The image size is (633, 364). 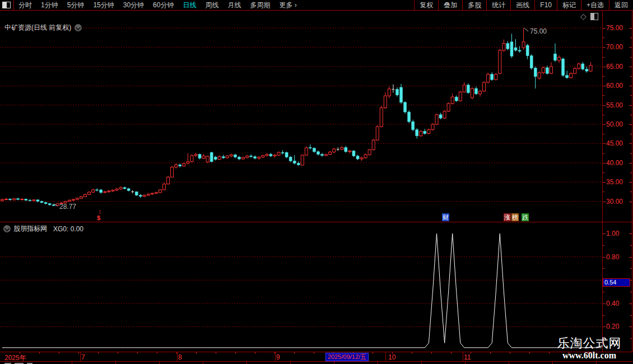 What do you see at coordinates (100, 212) in the screenshot?
I see `dividend-marker-stem` at bounding box center [100, 212].